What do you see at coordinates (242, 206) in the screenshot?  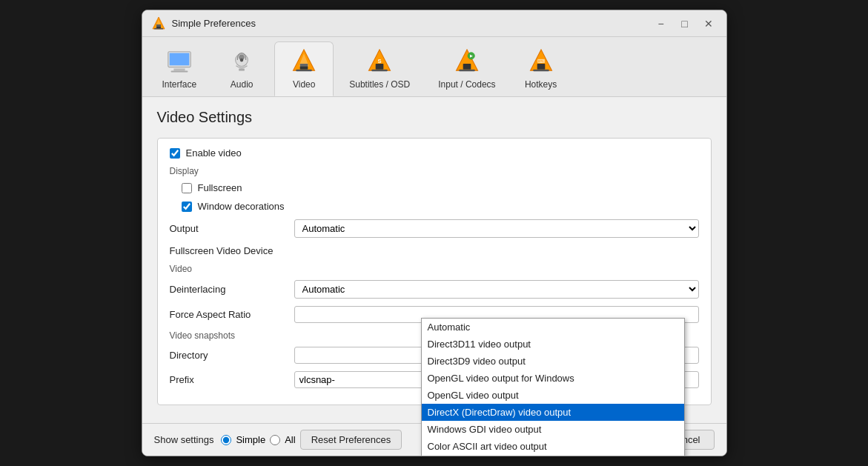 I see `window-decorations-label: Window decorations` at bounding box center [242, 206].